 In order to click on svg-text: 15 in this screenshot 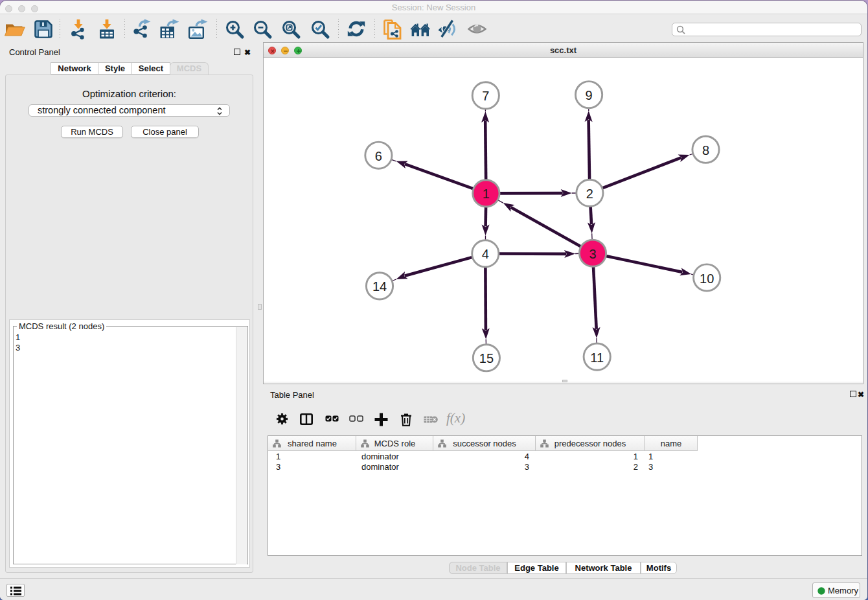, I will do `click(486, 358)`.